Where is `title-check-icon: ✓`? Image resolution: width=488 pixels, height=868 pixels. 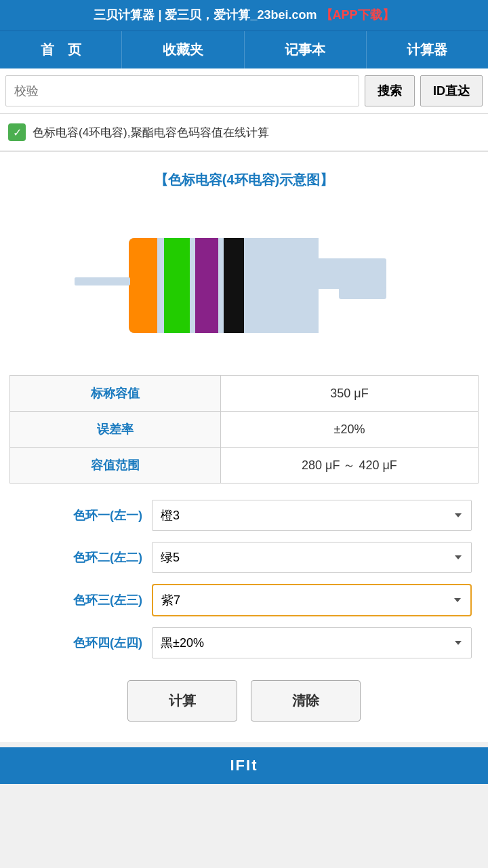
title-check-icon: ✓ is located at coordinates (17, 132).